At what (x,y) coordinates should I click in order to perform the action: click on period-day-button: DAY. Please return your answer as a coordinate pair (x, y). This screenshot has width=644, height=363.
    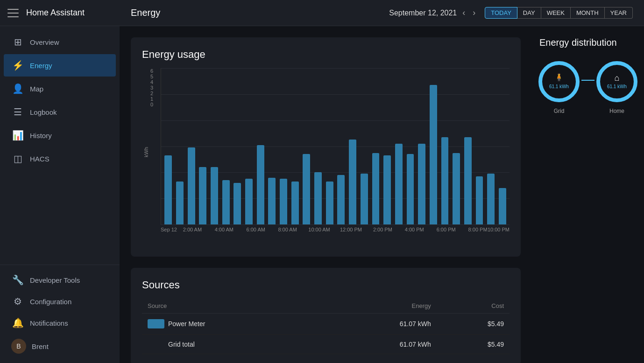
    Looking at the image, I should click on (530, 13).